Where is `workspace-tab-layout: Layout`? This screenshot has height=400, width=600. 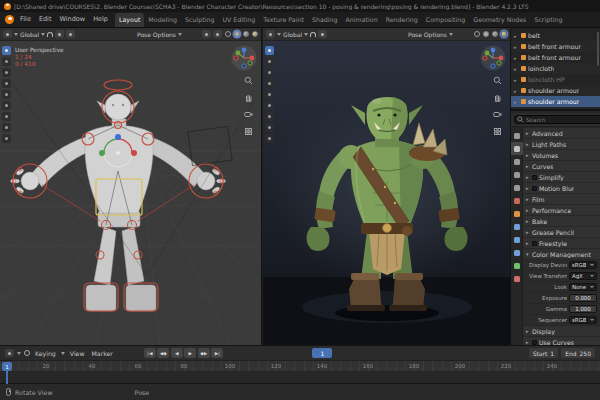
workspace-tab-layout: Layout is located at coordinates (130, 20).